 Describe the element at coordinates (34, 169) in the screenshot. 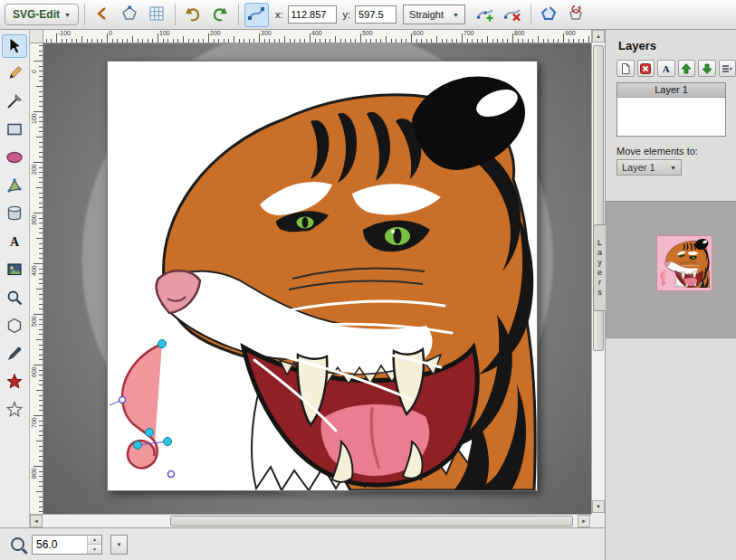

I see `ruler-label: 200` at that location.